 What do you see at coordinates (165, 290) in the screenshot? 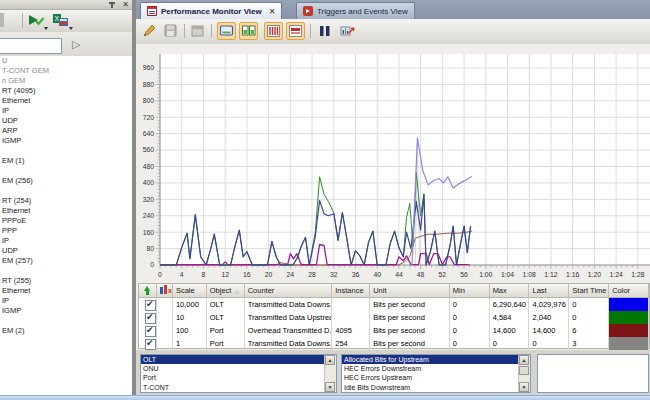
I see `counter-sort-icon: x` at bounding box center [165, 290].